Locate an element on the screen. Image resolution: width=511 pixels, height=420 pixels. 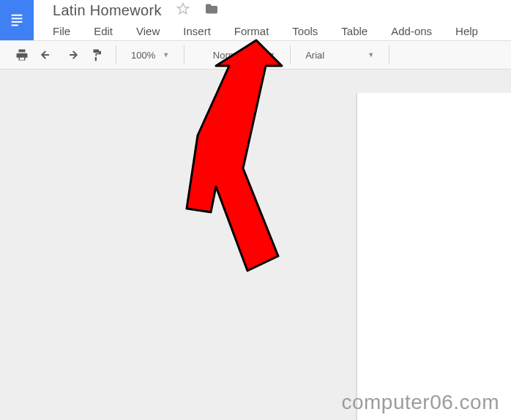
font-value: Arial is located at coordinates (315, 56).